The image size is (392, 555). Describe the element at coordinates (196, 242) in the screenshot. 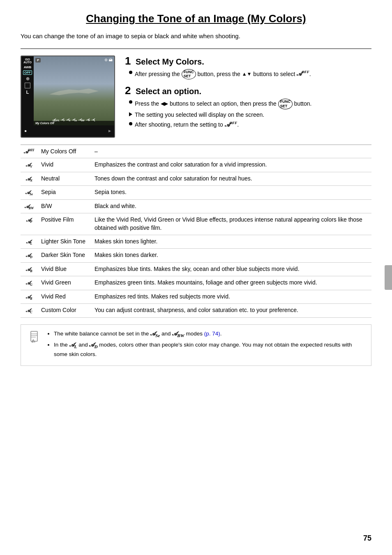

I see `table-row: 𝒜LLighter Skin ToneMakes skin tones ligh…` at that location.